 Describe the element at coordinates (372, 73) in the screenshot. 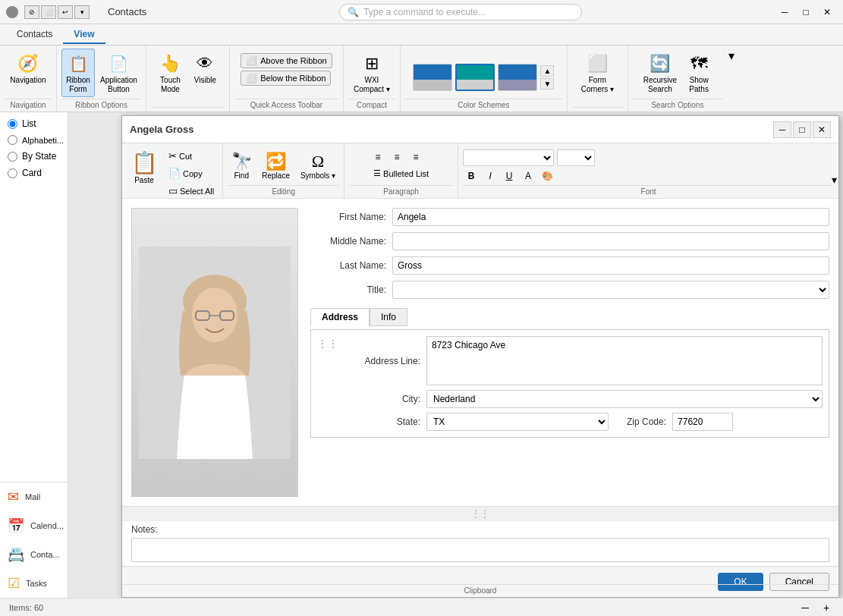

I see `compact-btn: ⊞ WXICompact ▾` at that location.